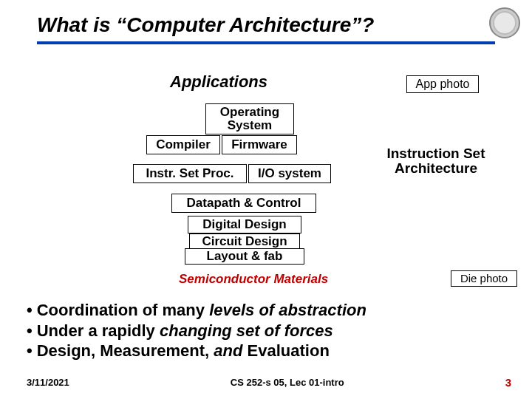 This screenshot has height=399, width=532. I want to click on bullet-list: • Coordination of many levels of abstrac…, so click(197, 331).